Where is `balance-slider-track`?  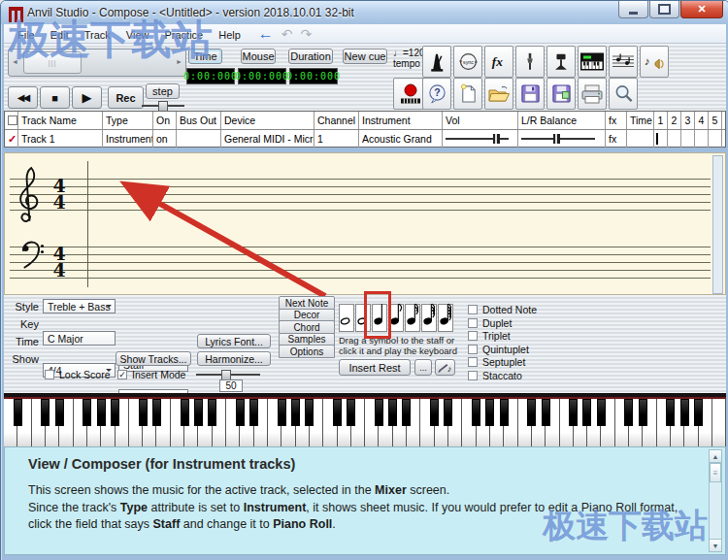 balance-slider-track is located at coordinates (558, 139).